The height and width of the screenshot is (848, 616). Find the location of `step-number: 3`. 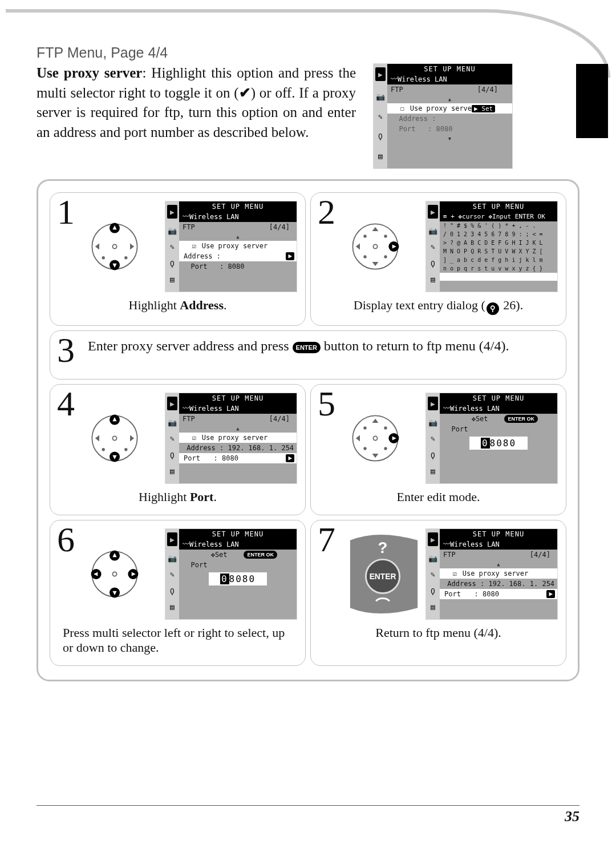

step-number: 3 is located at coordinates (66, 350).